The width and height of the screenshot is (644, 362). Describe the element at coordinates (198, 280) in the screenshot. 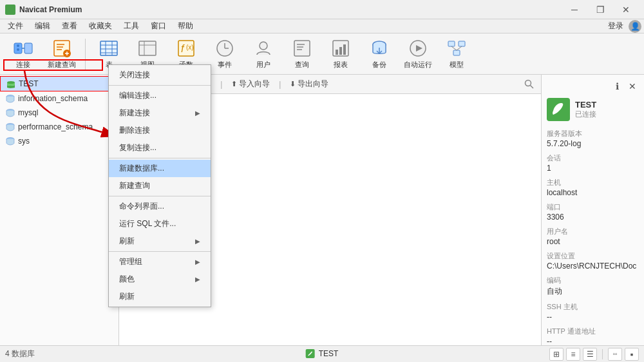

I see `ctx-arrow-color: ▶` at that location.